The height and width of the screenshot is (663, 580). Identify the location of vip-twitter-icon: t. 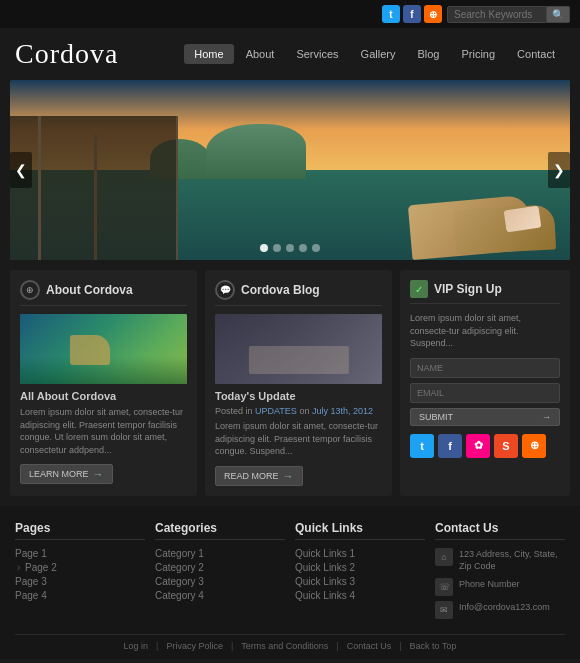
(422, 446).